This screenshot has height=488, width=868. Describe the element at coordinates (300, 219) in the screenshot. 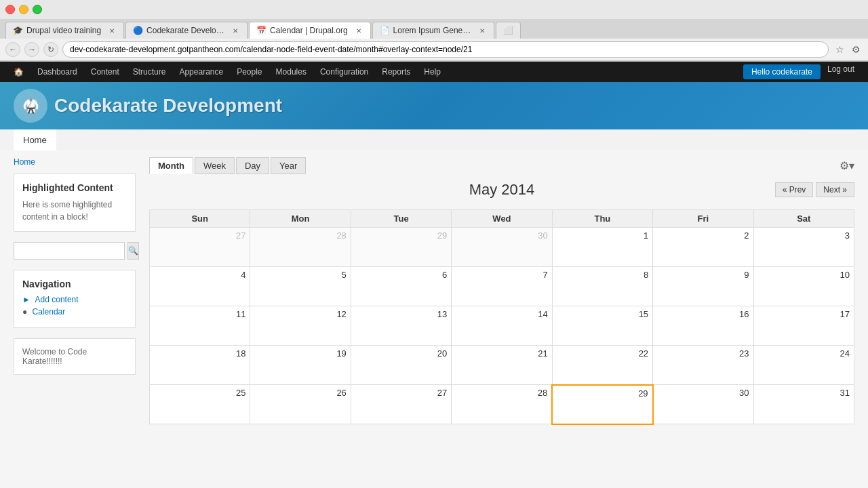

I see `calendar-day-header-mon: Mon` at that location.